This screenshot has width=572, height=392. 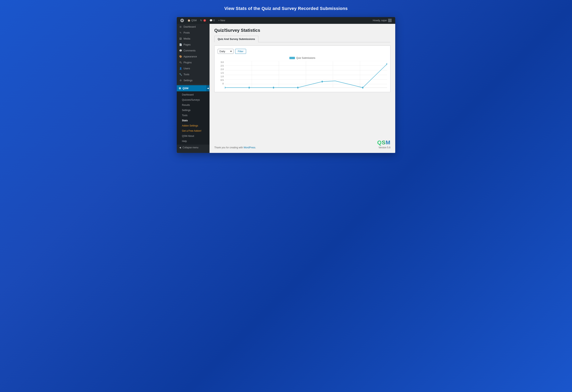 I want to click on qsm-header-label: QSM, so click(x=186, y=88).